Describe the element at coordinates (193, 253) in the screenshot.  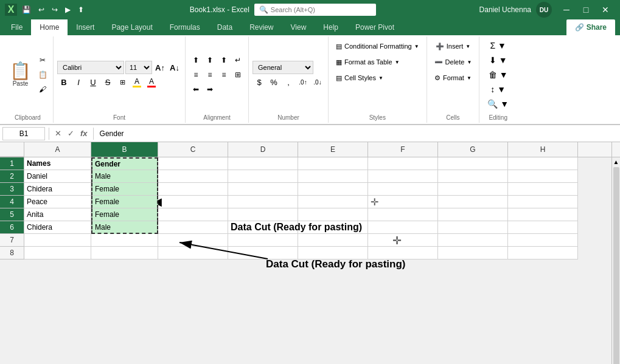
I see `cell-c8` at that location.